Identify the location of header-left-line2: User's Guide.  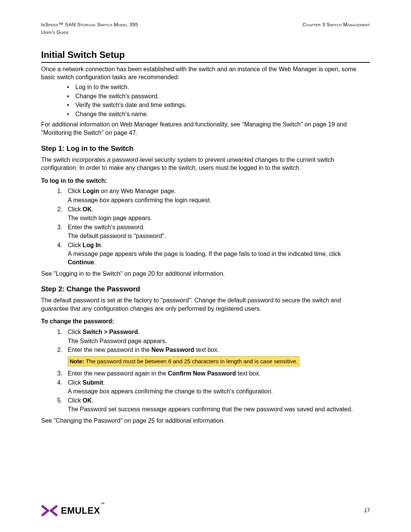
(206, 32).